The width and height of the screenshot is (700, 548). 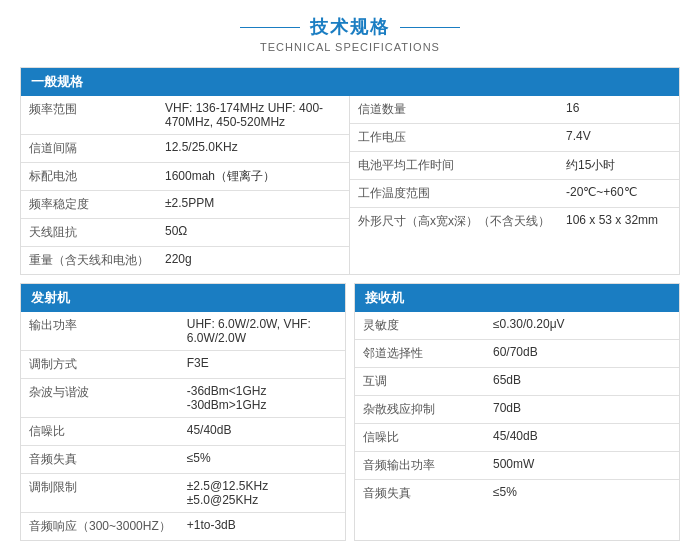 I want to click on row-label: 天线阻抗, so click(x=89, y=233).